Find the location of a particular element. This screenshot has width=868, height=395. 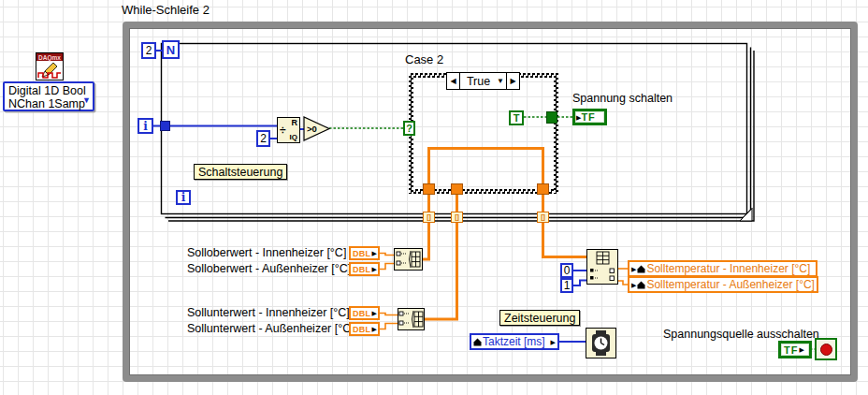

build-array-node-upper is located at coordinates (408, 259).